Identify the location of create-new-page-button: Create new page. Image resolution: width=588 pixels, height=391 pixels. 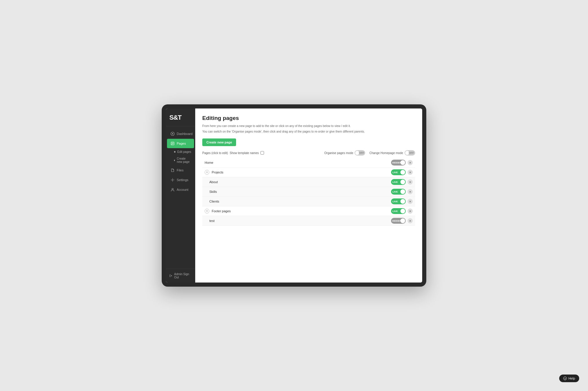
(219, 142).